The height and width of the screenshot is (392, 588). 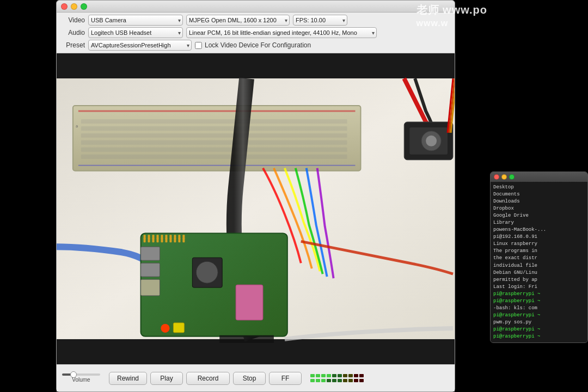 What do you see at coordinates (539, 201) in the screenshot?
I see `terminal-line: Downloads` at bounding box center [539, 201].